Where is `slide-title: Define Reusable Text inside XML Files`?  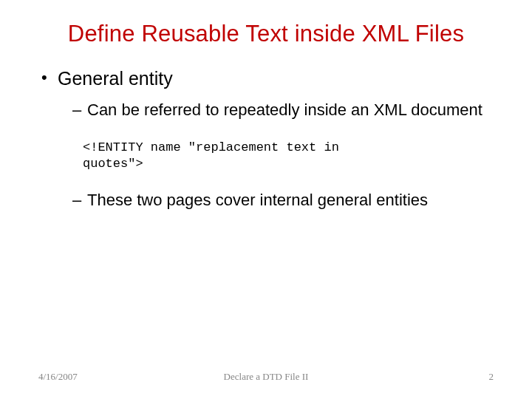 slide-title: Define Reusable Text inside XML Files is located at coordinates (266, 34).